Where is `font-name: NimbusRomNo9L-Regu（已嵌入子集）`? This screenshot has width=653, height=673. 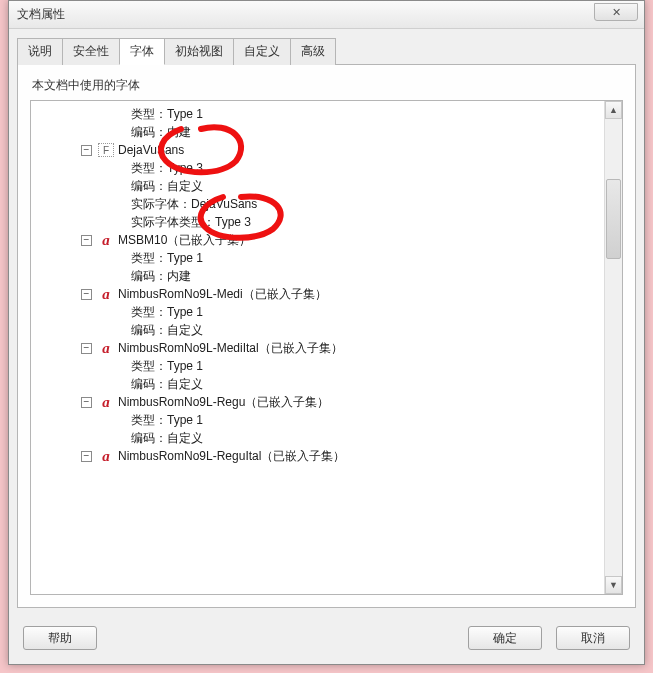 font-name: NimbusRomNo9L-Regu（已嵌入子集） is located at coordinates (224, 402).